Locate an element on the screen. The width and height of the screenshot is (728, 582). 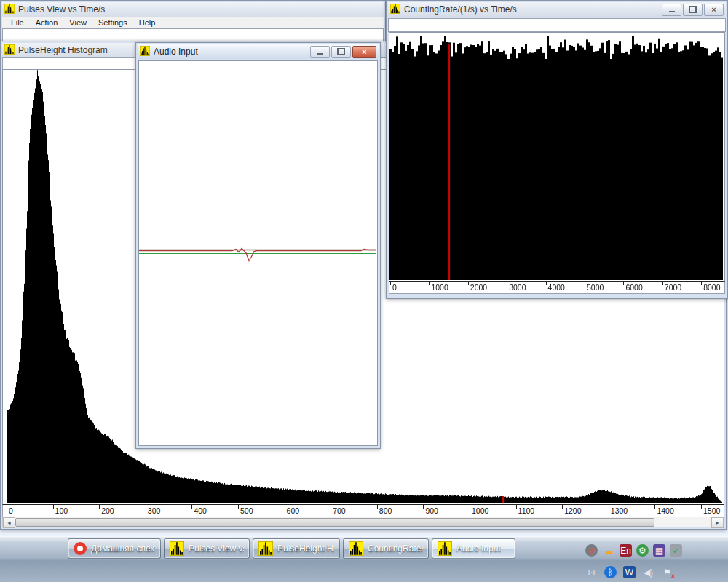
scrollbar-thumb is located at coordinates (335, 522).